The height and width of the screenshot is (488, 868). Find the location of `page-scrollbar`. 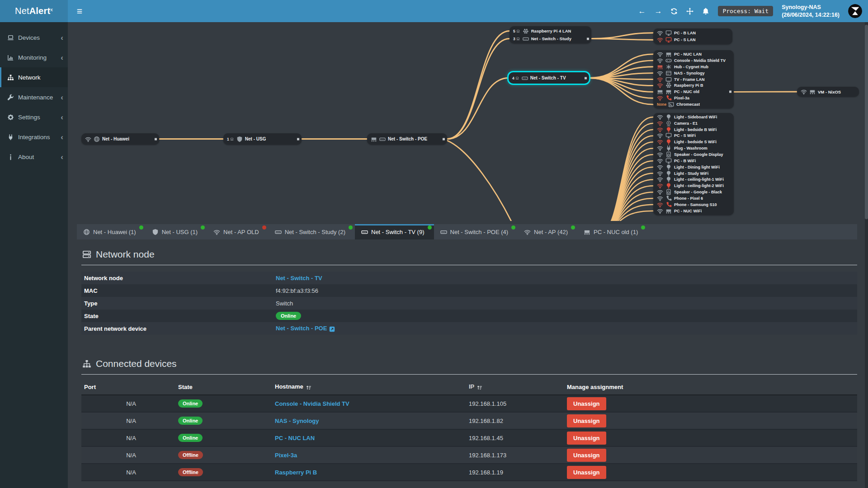

page-scrollbar is located at coordinates (866, 255).